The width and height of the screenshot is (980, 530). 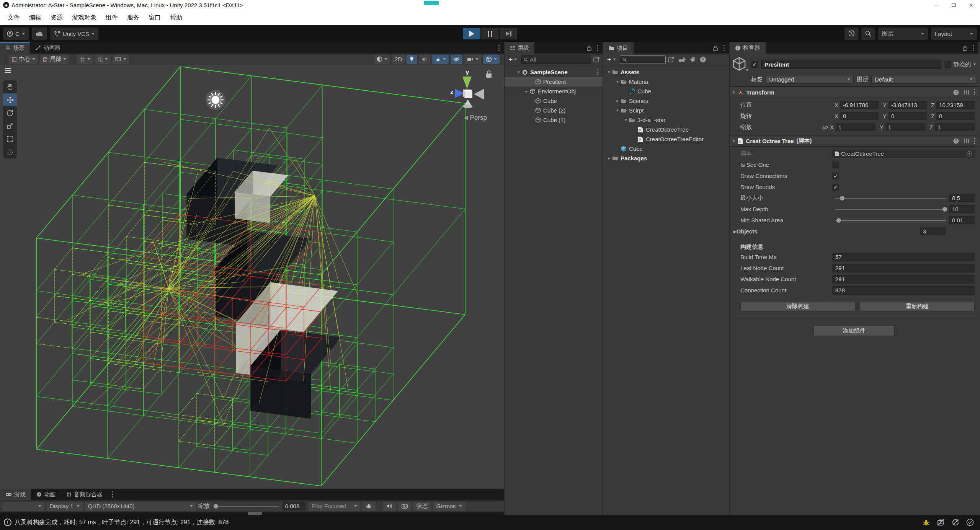 What do you see at coordinates (956, 105) in the screenshot?
I see `position-z-field: 10.23159` at bounding box center [956, 105].